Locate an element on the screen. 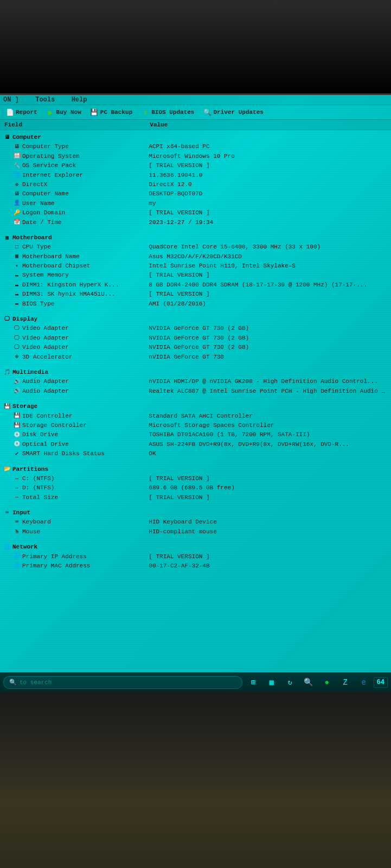 The image size is (391, 868). datetime-icon: 📅 is located at coordinates (17, 222).